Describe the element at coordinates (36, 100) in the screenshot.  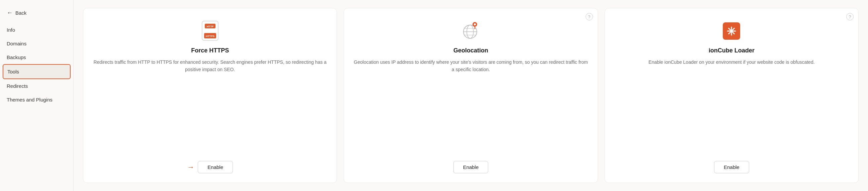
I see `sidebar-item-themes-and-plugins: Themes and Plugins` at that location.